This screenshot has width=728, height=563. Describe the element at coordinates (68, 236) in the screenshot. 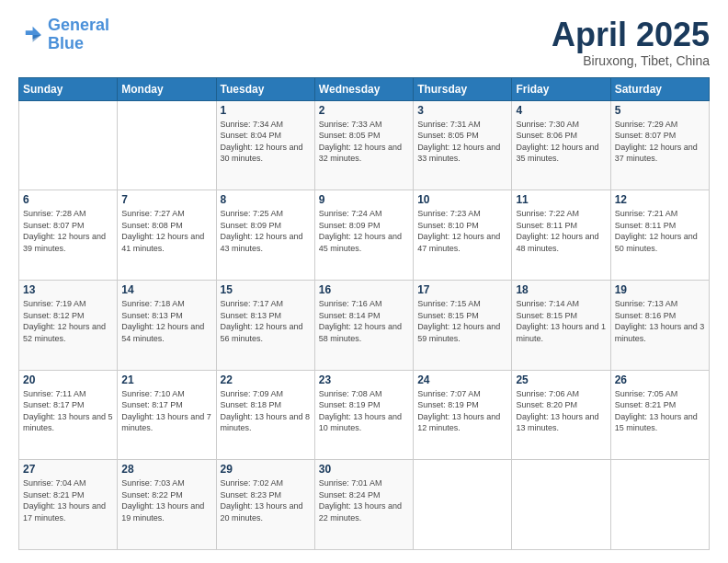

I see `day-cell: 6Sunrise: 7:28 AMSunset: 8:07 PMDaylight…` at that location.